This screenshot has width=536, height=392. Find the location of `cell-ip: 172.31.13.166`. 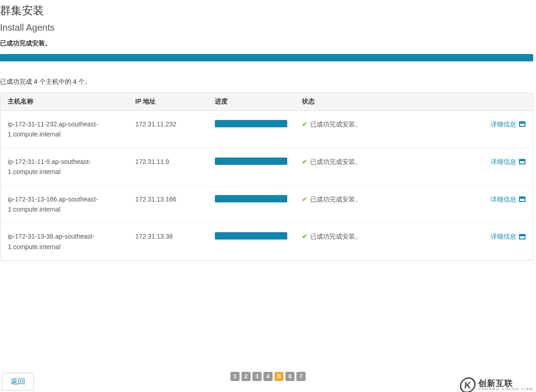

cell-ip: 172.31.13.166 is located at coordinates (168, 204).